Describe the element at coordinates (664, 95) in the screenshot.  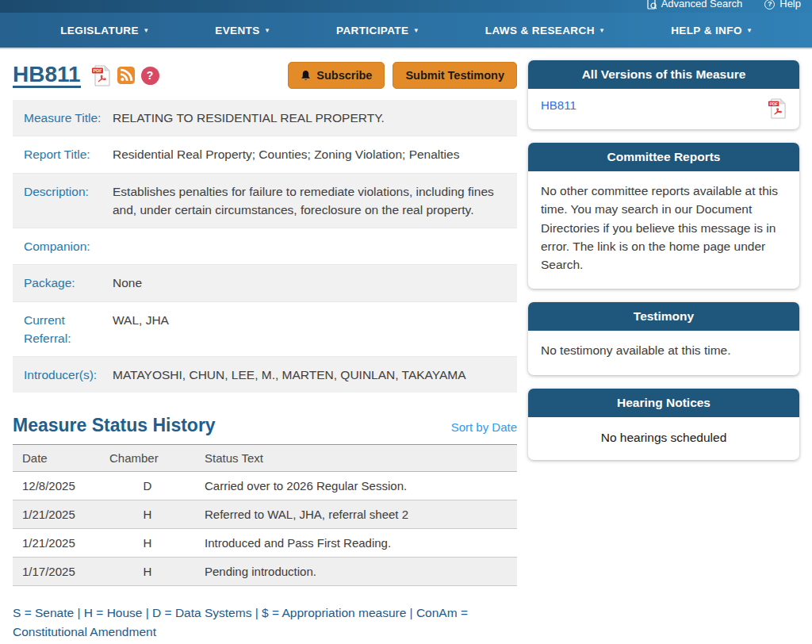
I see `panel-all-versions: All Versions of this Measure HB811 PDF` at that location.